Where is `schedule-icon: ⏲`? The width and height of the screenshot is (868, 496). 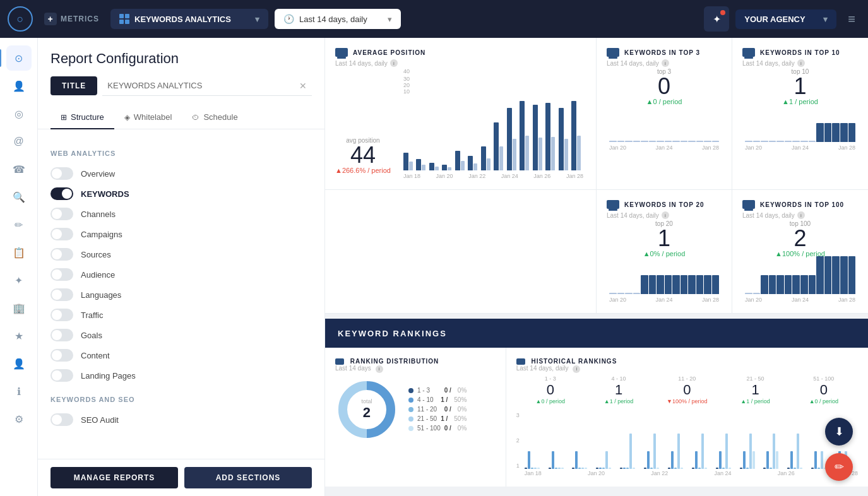 schedule-icon: ⏲ is located at coordinates (196, 117).